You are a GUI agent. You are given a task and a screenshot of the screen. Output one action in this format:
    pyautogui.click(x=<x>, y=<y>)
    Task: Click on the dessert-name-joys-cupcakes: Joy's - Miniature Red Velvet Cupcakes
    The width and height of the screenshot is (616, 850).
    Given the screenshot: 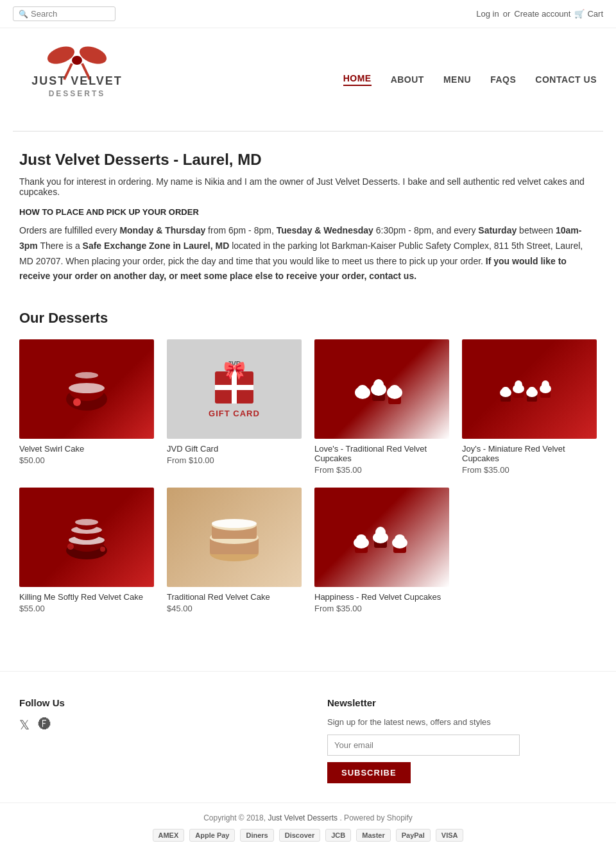 What is the action you would take?
    pyautogui.click(x=529, y=454)
    